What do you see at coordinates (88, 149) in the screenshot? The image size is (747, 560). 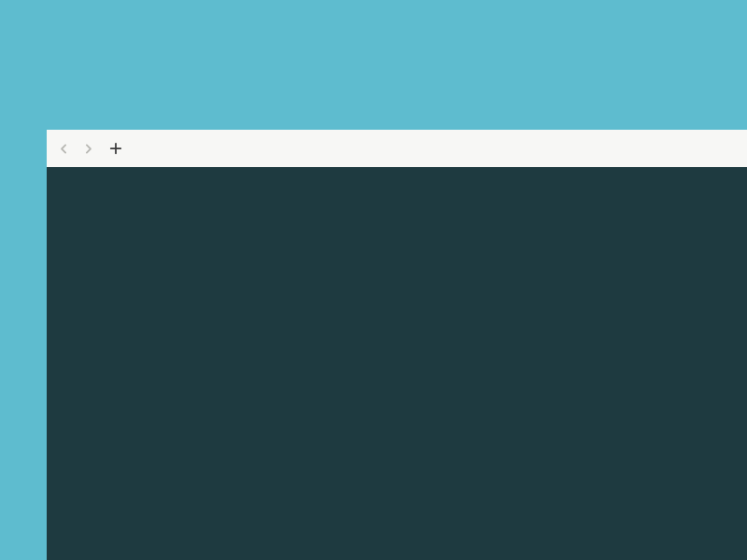 I see `chevron-right-icon` at bounding box center [88, 149].